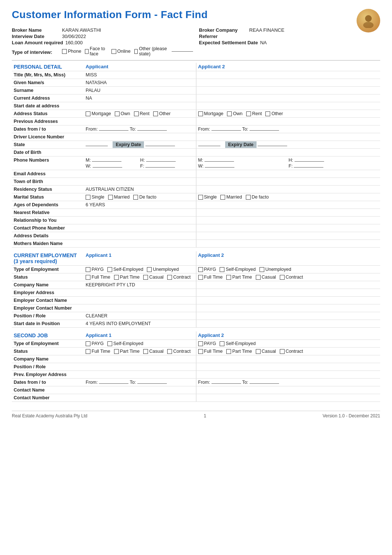 The image size is (392, 555). I want to click on other-check: Other (please state), so click(151, 51).